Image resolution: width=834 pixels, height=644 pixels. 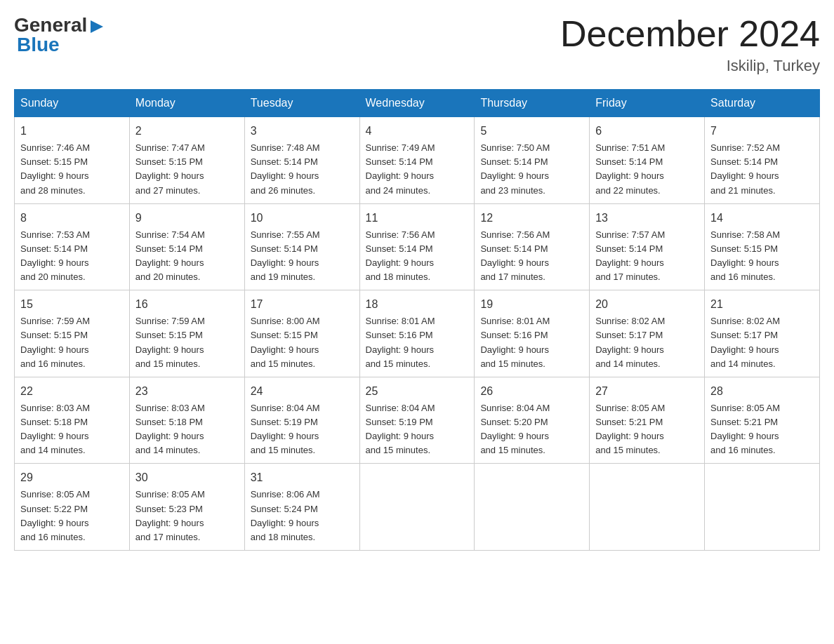 I want to click on week-row-3: 15Sunrise: 7:59 AMSunset: 5:15 PMDayligh…, so click(x=417, y=334).